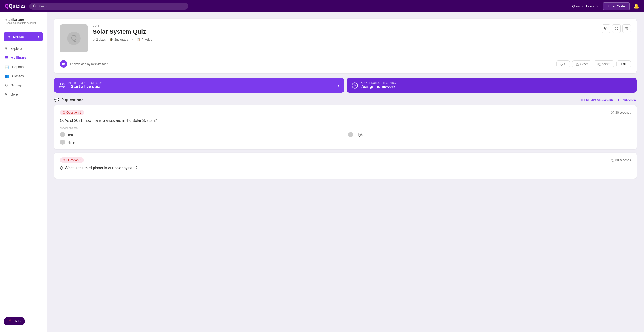 The height and width of the screenshot is (332, 644). I want to click on quiz-card: Q QUIZ Solar System Quiz ▷ 2 plays 🎓 2nd…, so click(346, 46).